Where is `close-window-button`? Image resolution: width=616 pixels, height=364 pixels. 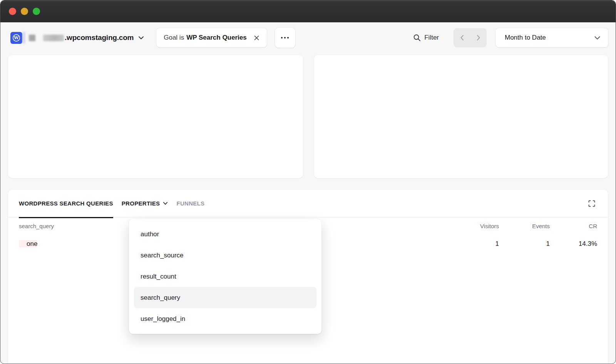 close-window-button is located at coordinates (12, 12).